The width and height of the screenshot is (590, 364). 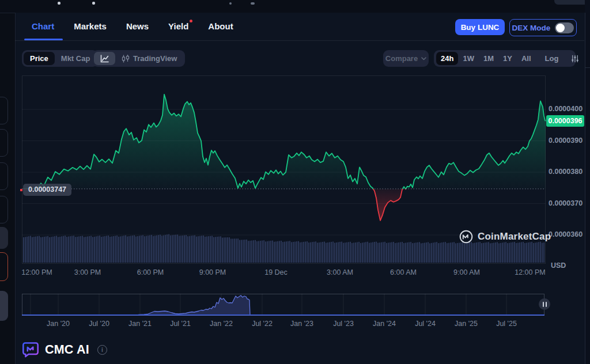 What do you see at coordinates (180, 324) in the screenshot?
I see `mini-chart-label: Jul '21` at bounding box center [180, 324].